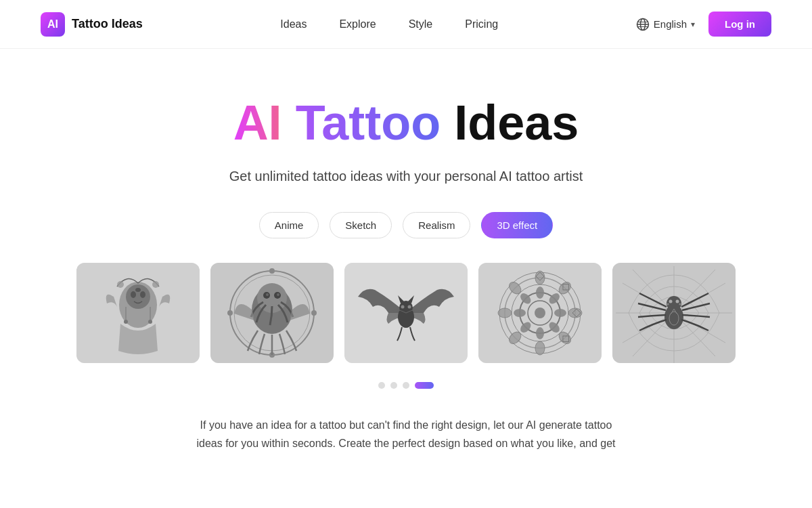 This screenshot has height=508, width=812. What do you see at coordinates (361, 225) in the screenshot?
I see `filter-sketch: Sketch` at bounding box center [361, 225].